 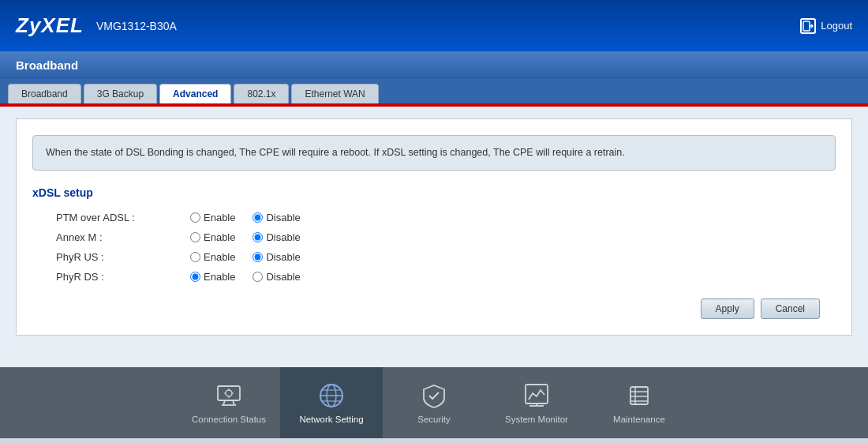 What do you see at coordinates (257, 257) in the screenshot?
I see `disable-phyr-us-radio` at bounding box center [257, 257].